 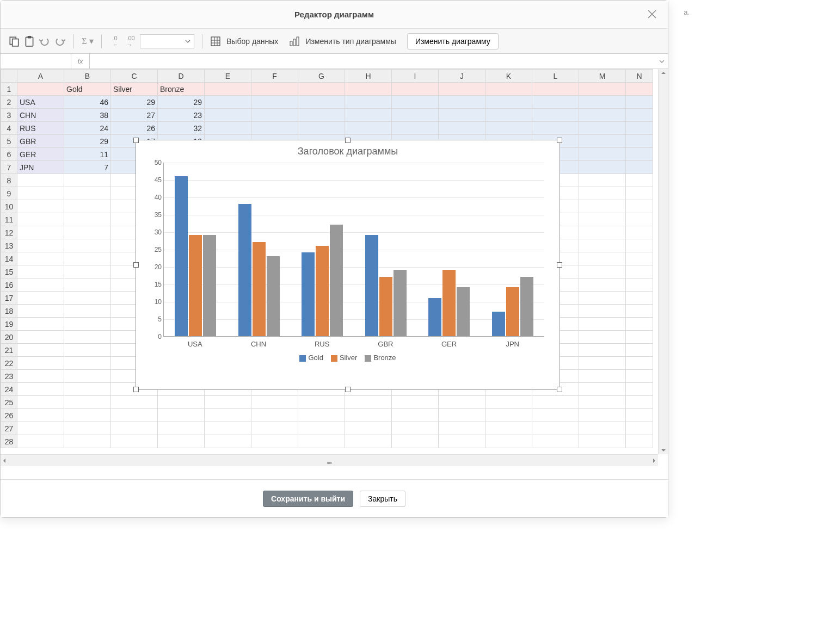 I want to click on bar-gold-GBR, so click(x=372, y=286).